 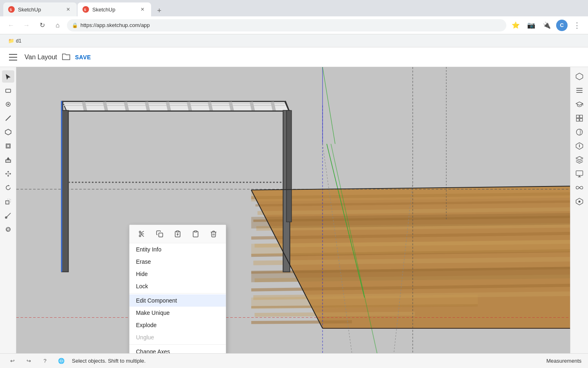 I want to click on ctx-copy-button, so click(x=160, y=234).